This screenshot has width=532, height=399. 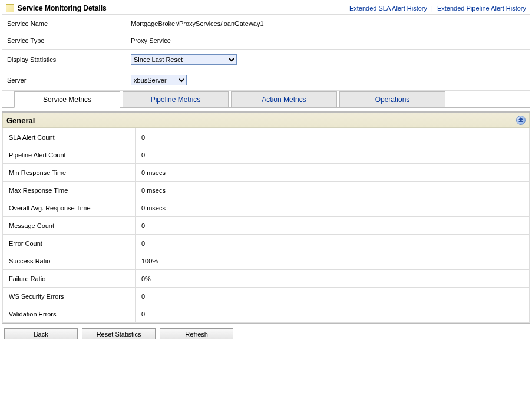 I want to click on metrics-row: Max Response Time0 msecs, so click(x=266, y=190).